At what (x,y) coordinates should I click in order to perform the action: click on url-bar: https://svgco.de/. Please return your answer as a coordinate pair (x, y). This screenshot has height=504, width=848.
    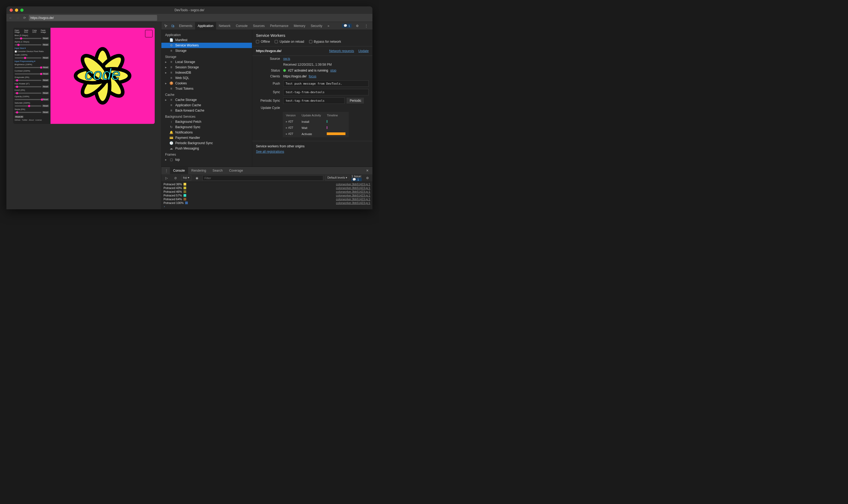
    Looking at the image, I should click on (93, 18).